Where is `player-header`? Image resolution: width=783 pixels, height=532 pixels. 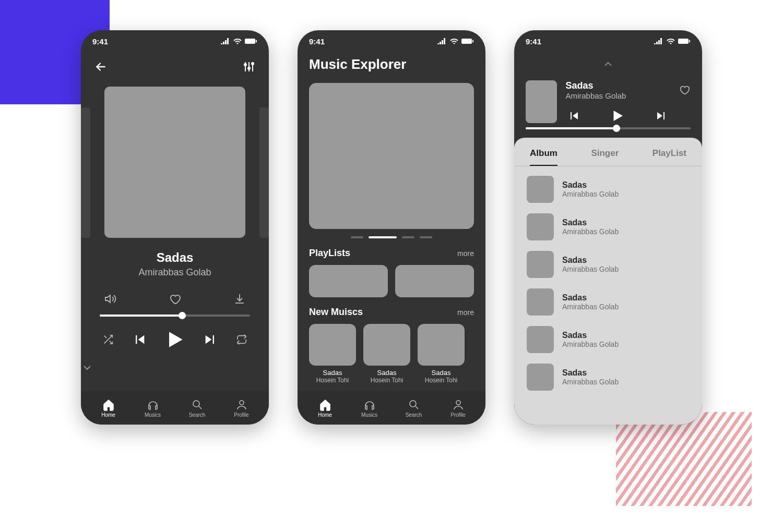
player-header is located at coordinates (175, 67).